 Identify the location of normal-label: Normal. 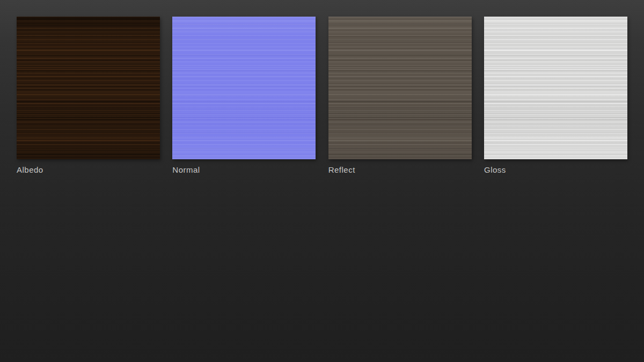
(244, 169).